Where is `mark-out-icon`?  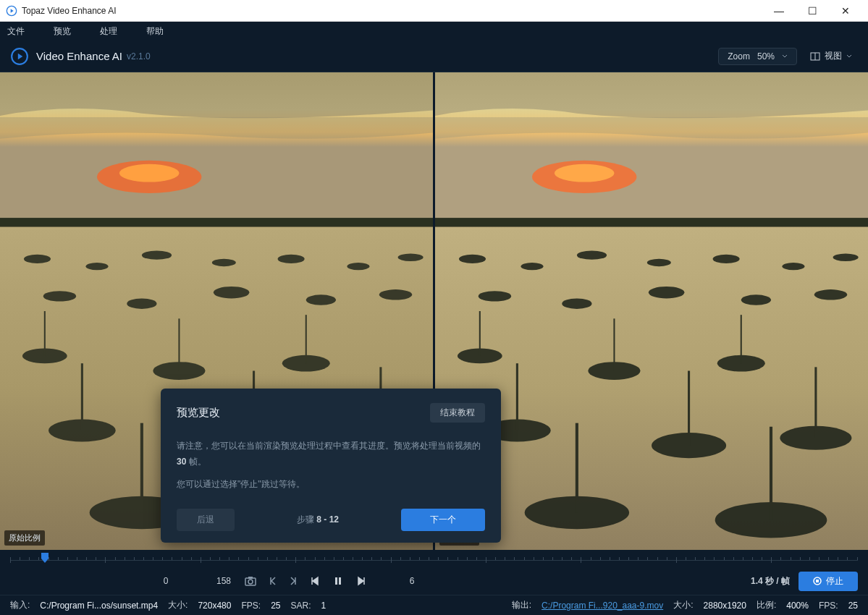
mark-out-icon is located at coordinates (293, 581).